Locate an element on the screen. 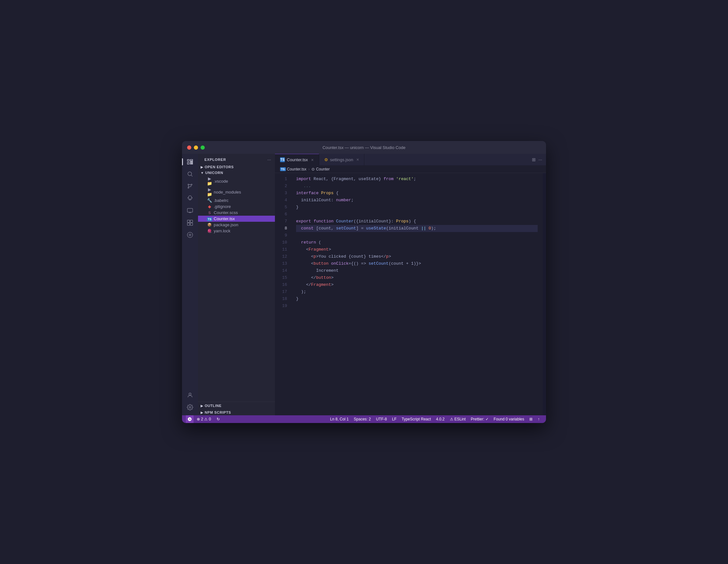  tab-counter-tsx: TS Counter.tsx × is located at coordinates (297, 159).